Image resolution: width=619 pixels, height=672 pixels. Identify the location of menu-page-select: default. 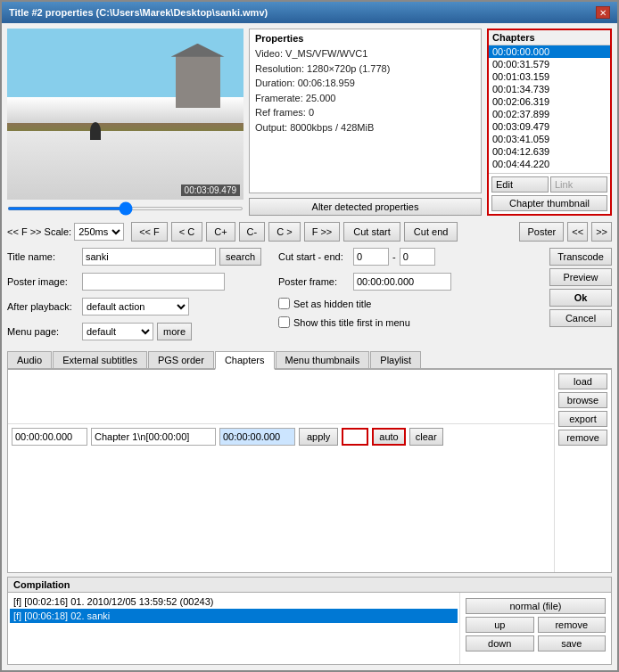
(118, 332).